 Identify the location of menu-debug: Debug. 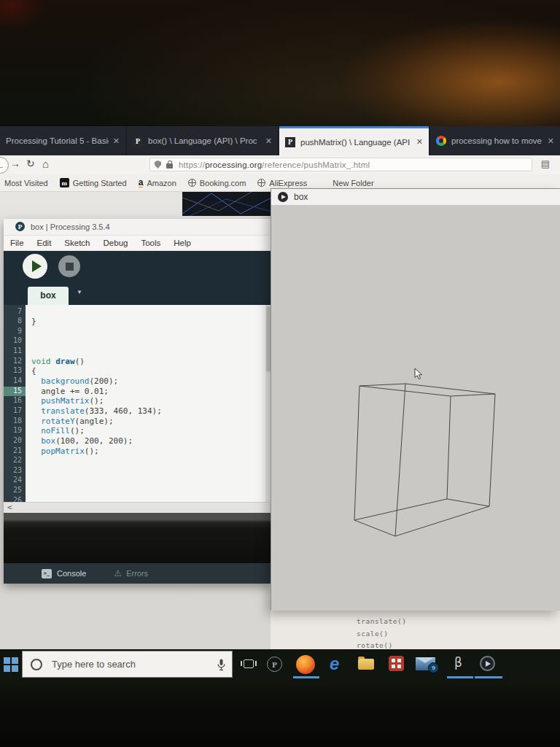
(116, 243).